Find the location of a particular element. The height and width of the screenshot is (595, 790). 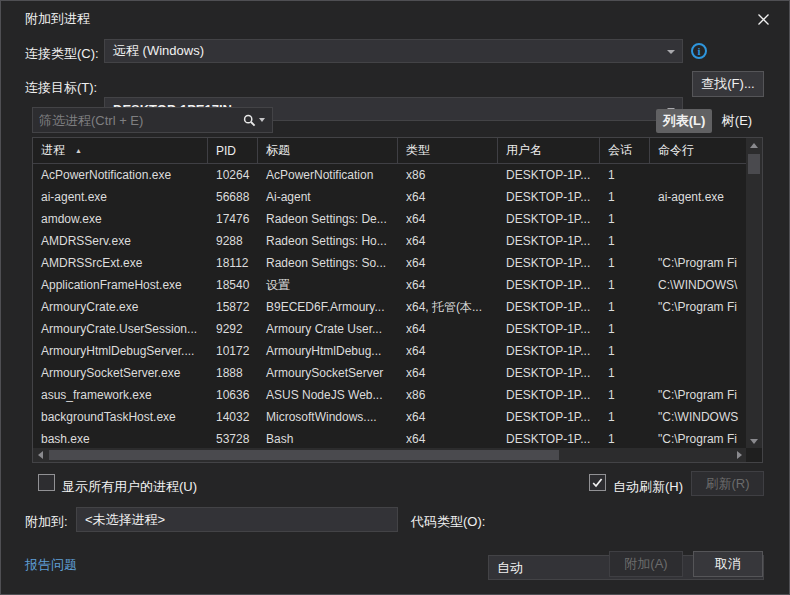

table-row: ArmouryCrate.exe15872B9ECED6F.Armoury...… is located at coordinates (390, 307).